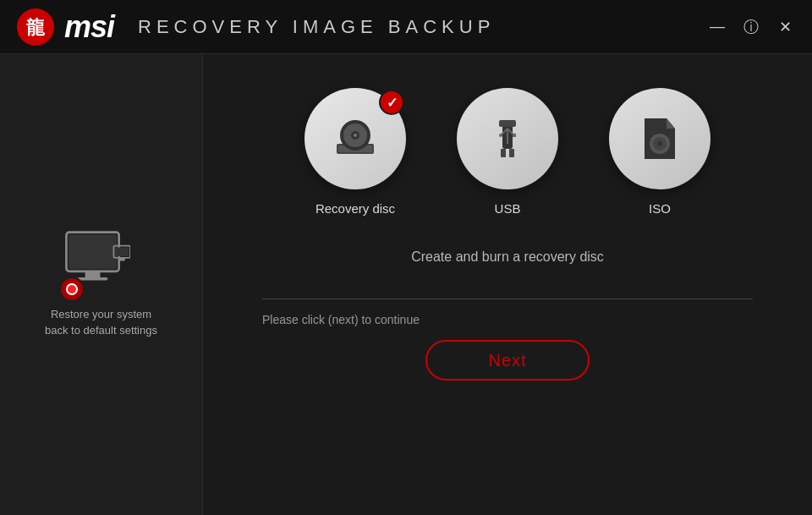  I want to click on restore-badge, so click(72, 289).